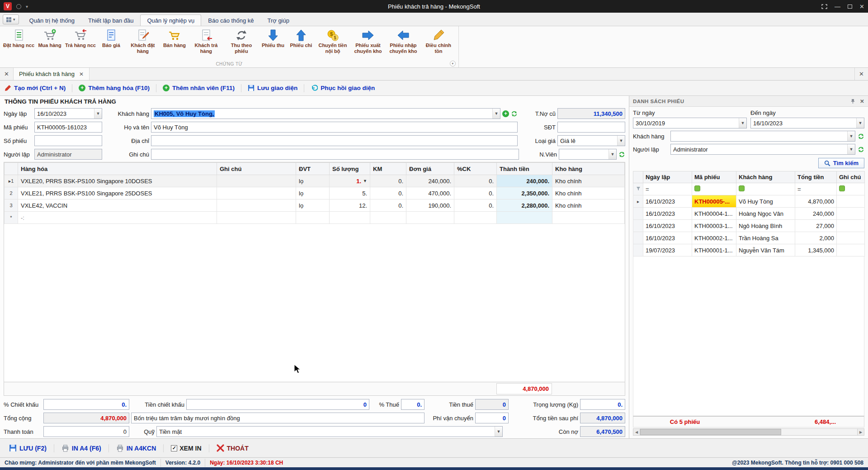 The height and width of the screenshot is (470, 868). What do you see at coordinates (11, 19) in the screenshot?
I see `app-menu-button: ▾` at bounding box center [11, 19].